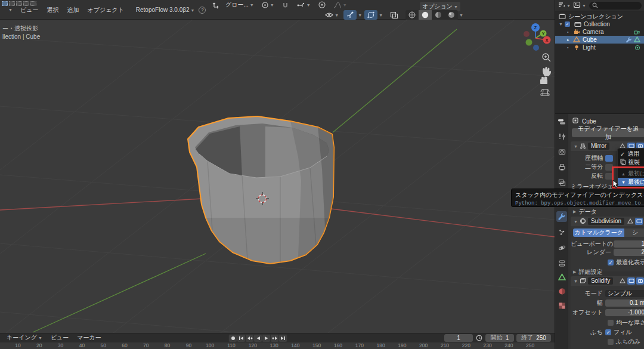  Describe the element at coordinates (500, 338) in the screenshot. I see `start-frame-field: 開始1` at that location.